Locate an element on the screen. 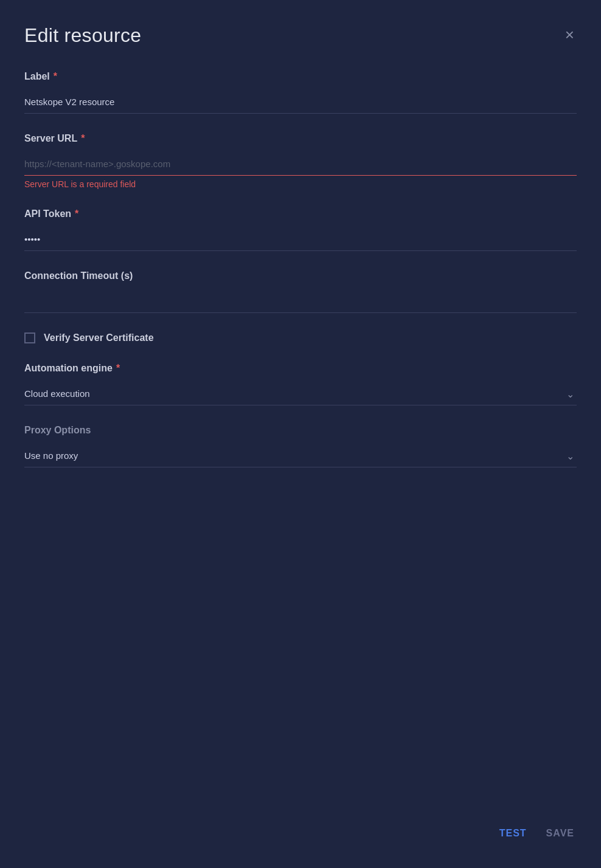 This screenshot has height=868, width=601. server-url-input-wrapper: Server URL is a required field is located at coordinates (300, 171).